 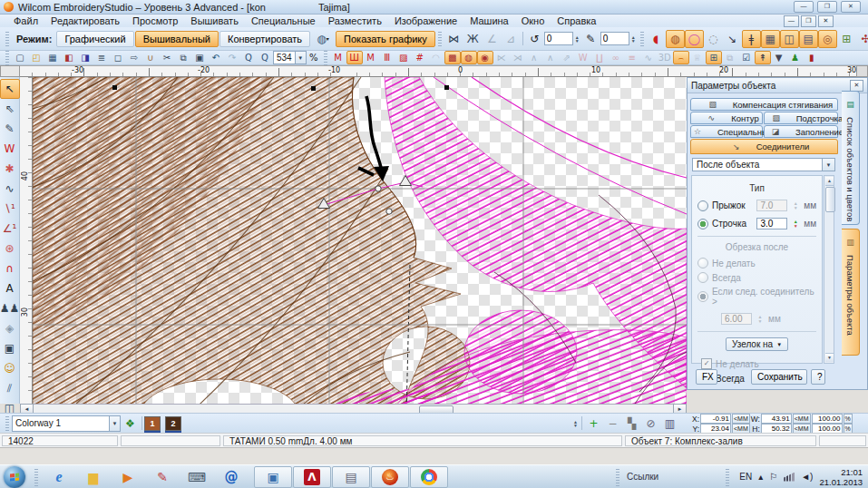 I want to click on taskbar-app-button, so click(x=429, y=477).